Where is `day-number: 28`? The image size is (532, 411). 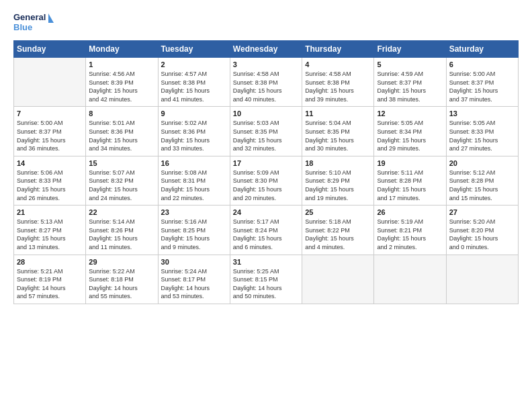 day-number: 28 is located at coordinates (50, 262).